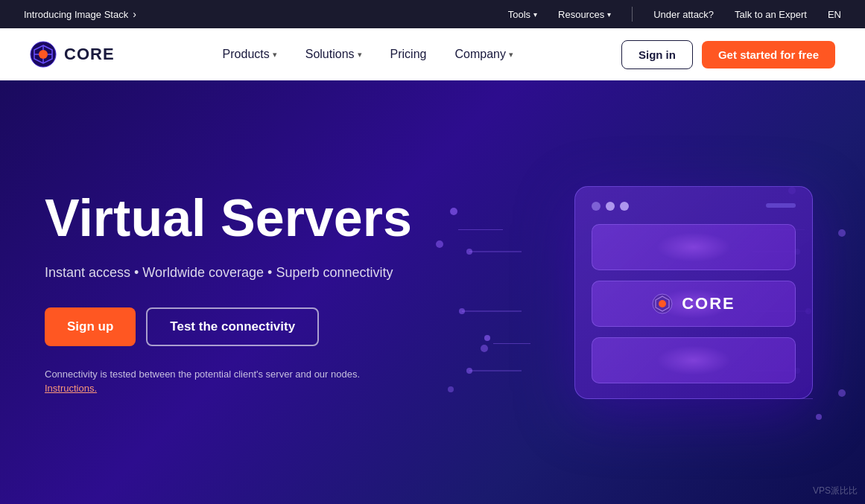 This screenshot has width=865, height=504. What do you see at coordinates (432, 14) in the screenshot?
I see `topbar: Introducing Image Stack › Tools ▾ Resour…` at bounding box center [432, 14].